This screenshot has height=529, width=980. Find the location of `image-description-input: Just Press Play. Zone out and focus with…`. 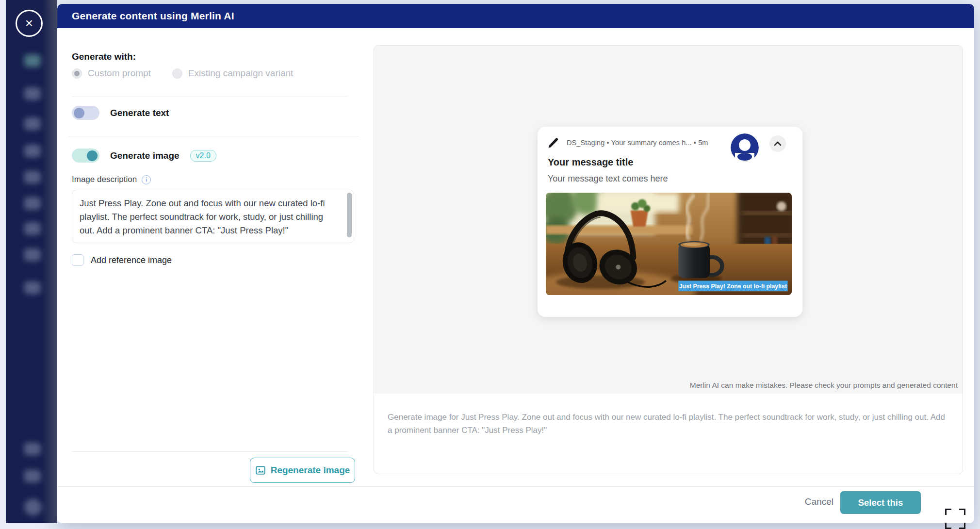

image-description-input: Just Press Play. Zone out and focus with… is located at coordinates (213, 216).